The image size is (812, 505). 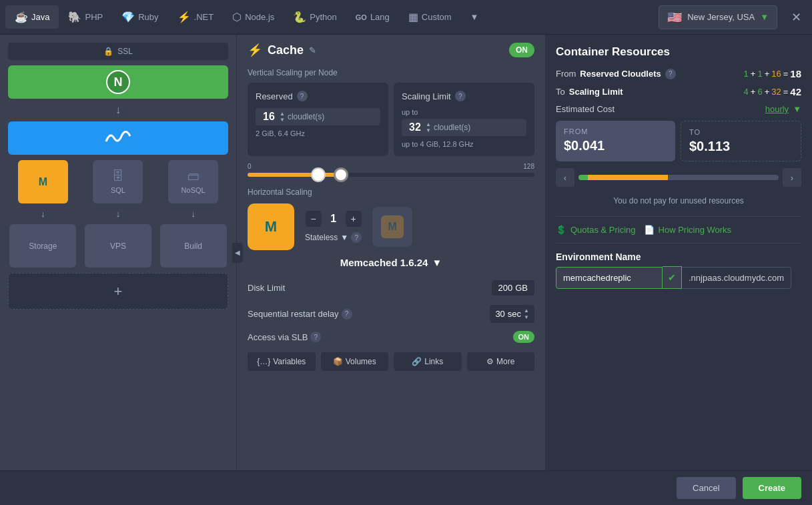 What do you see at coordinates (679, 216) in the screenshot?
I see `separator` at bounding box center [679, 216].